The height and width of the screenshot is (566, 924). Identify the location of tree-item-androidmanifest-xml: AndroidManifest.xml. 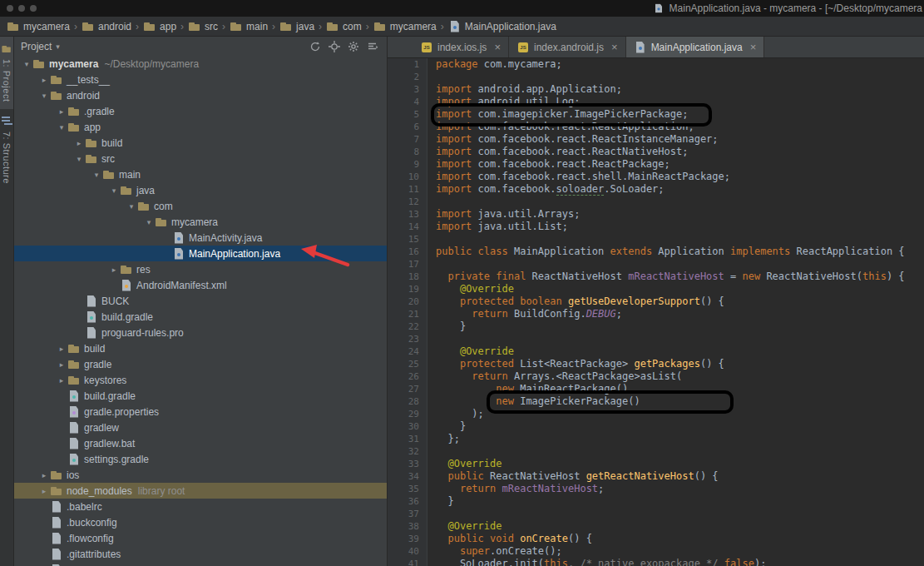
(200, 285).